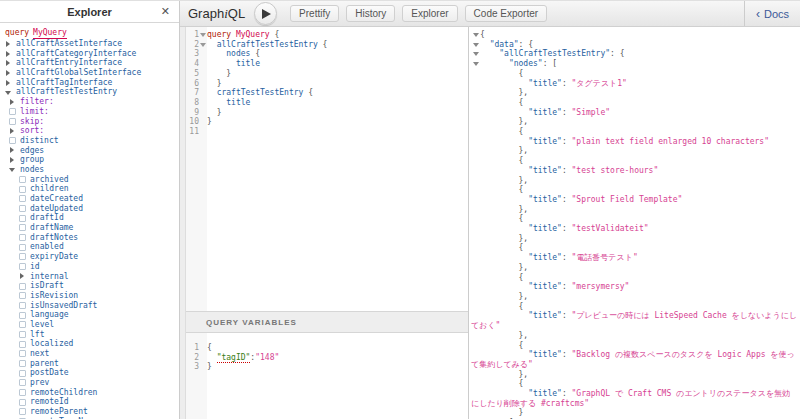  What do you see at coordinates (90, 151) in the screenshot?
I see `explorer-field: edges` at bounding box center [90, 151].